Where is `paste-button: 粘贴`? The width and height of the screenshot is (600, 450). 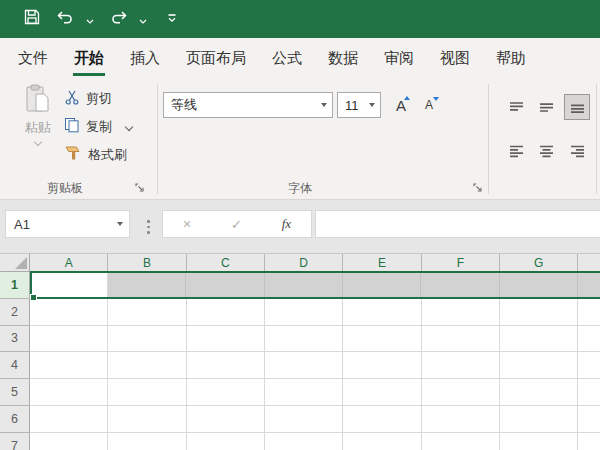
paste-button: 粘贴 is located at coordinates (38, 125).